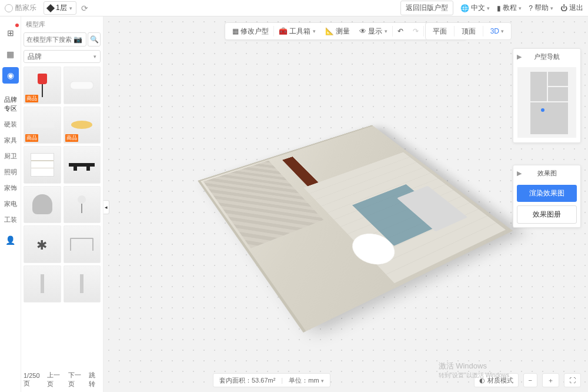 The width and height of the screenshot is (588, 392). Describe the element at coordinates (11, 220) in the screenshot. I see `rail-cat: 工装` at that location.